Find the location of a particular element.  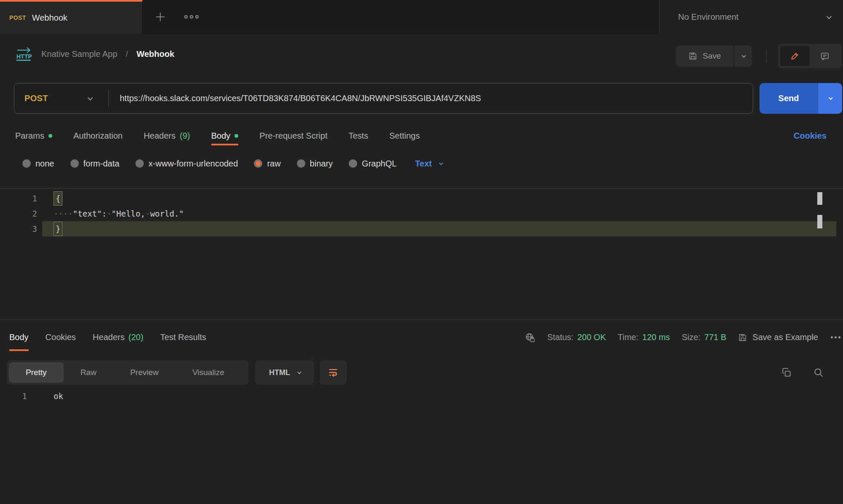

tab-title: Webhook is located at coordinates (50, 18).